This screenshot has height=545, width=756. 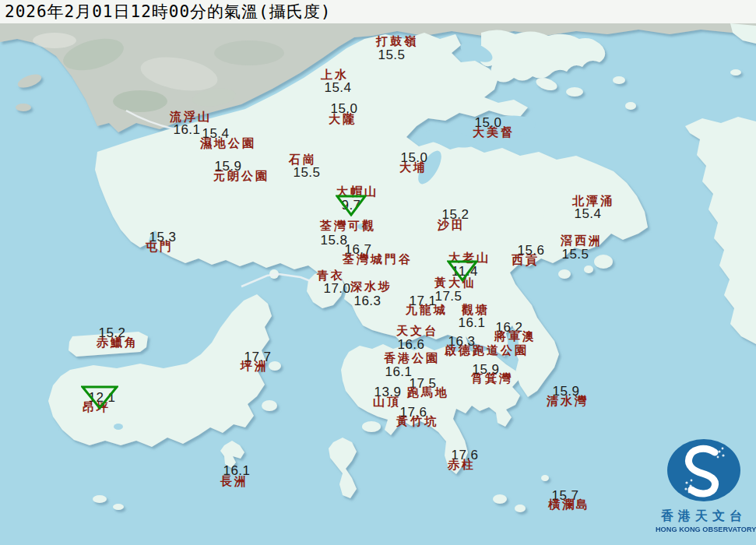 I want to click on station-name: 九龍城, so click(x=427, y=310).